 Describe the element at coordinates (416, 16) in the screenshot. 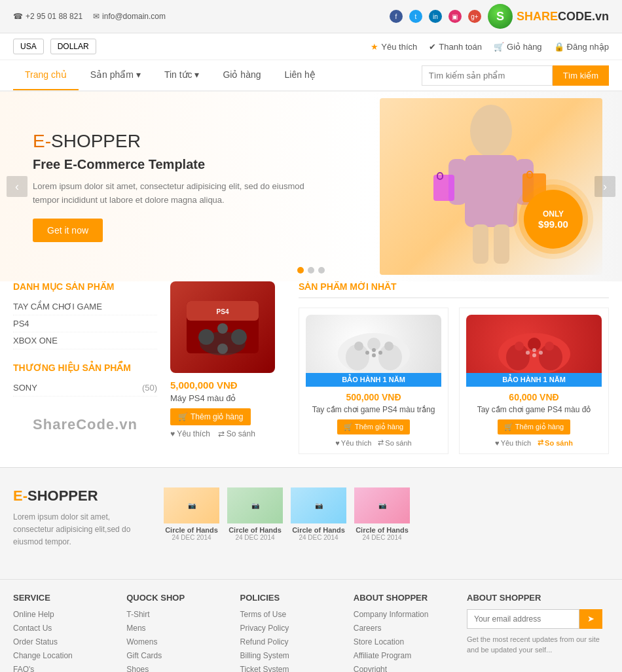

I see `twitter-icon: t` at that location.